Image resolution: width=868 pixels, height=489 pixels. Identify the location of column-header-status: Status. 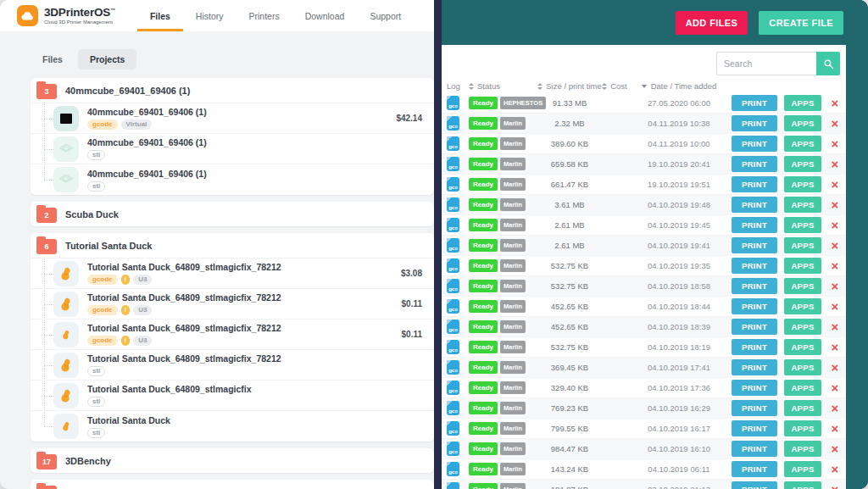
(504, 86).